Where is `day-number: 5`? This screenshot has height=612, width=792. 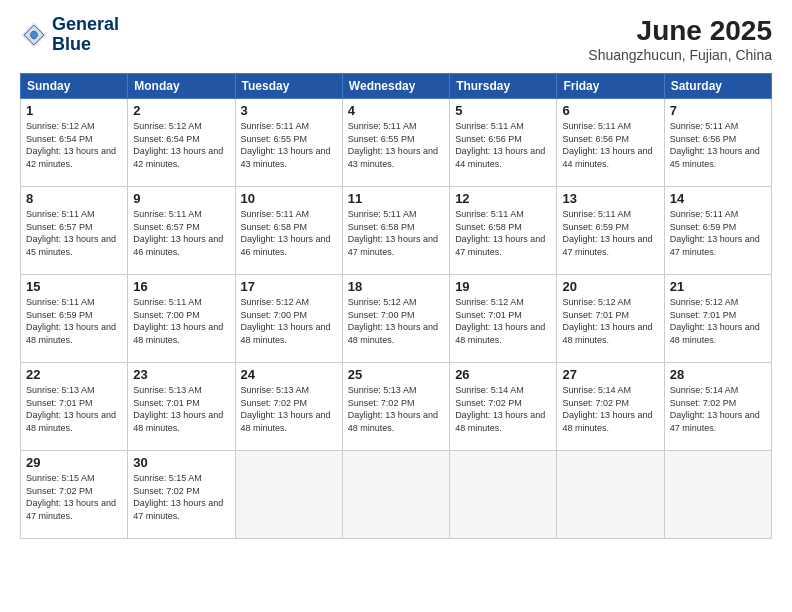 day-number: 5 is located at coordinates (503, 110).